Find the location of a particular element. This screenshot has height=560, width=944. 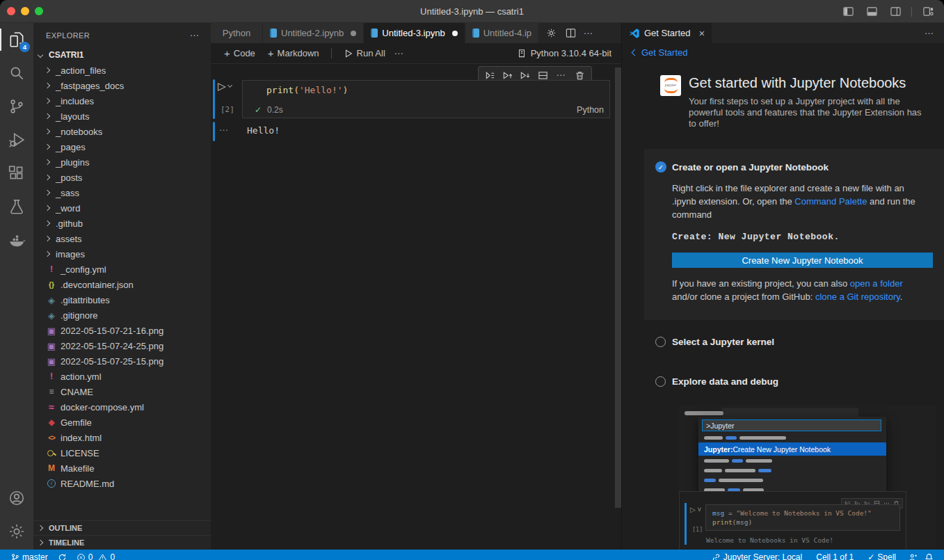

split-editor-icon is located at coordinates (570, 33).